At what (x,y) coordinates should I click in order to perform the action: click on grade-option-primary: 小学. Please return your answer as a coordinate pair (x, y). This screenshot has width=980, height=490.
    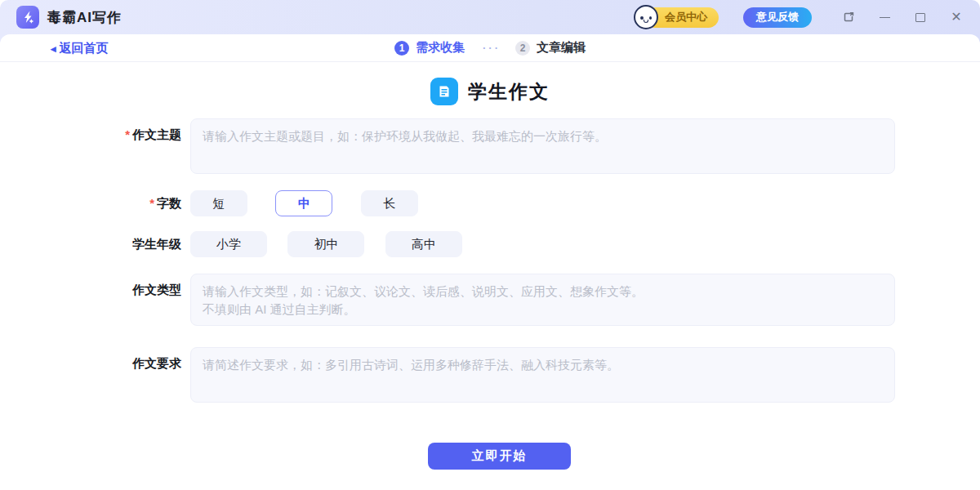
    Looking at the image, I should click on (229, 244).